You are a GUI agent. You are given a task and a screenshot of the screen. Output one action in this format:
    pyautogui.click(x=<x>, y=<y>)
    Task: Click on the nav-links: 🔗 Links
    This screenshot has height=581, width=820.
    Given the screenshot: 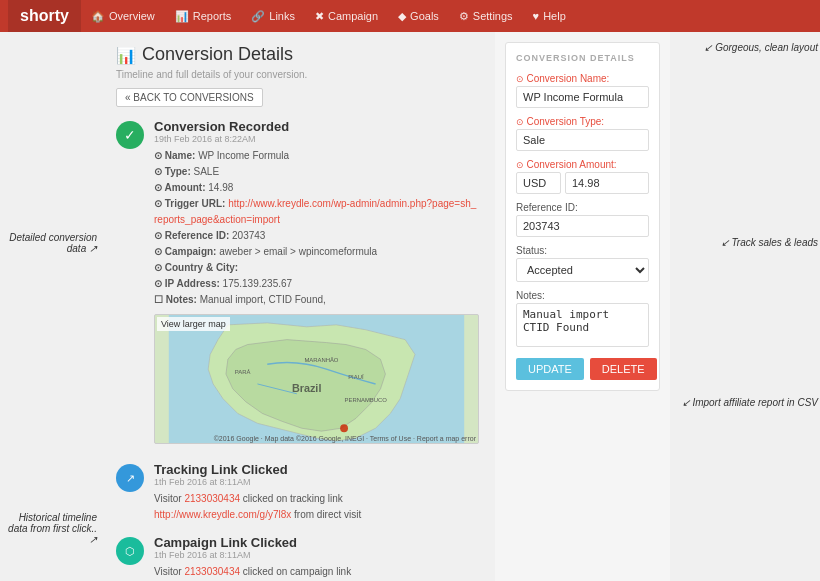 What is the action you would take?
    pyautogui.click(x=273, y=16)
    